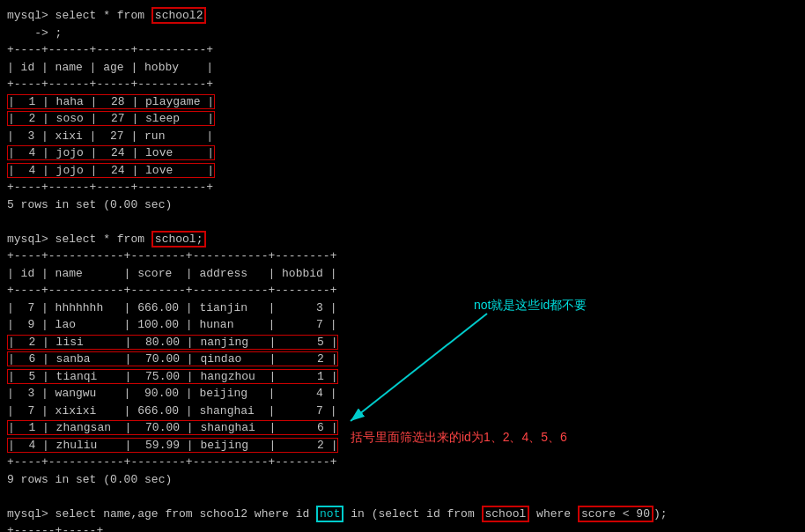 This screenshot has height=532, width=805. I want to click on table-name-school2: school2, so click(180, 16).